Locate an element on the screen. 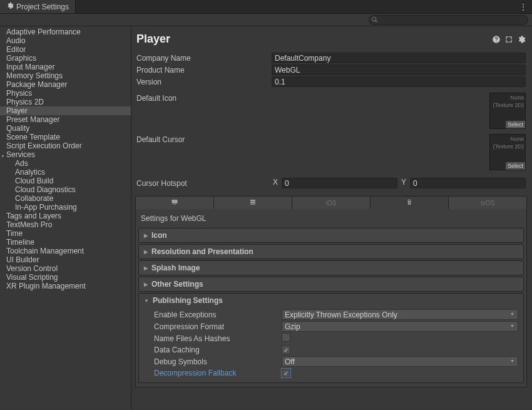 The width and height of the screenshot is (532, 410). foldout-icon: ▶Icon is located at coordinates (331, 235).